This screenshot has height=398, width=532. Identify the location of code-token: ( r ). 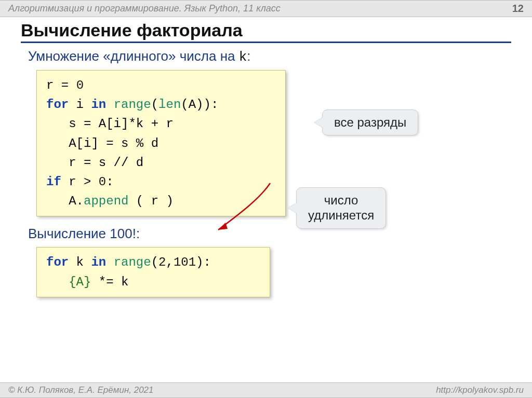
(151, 201).